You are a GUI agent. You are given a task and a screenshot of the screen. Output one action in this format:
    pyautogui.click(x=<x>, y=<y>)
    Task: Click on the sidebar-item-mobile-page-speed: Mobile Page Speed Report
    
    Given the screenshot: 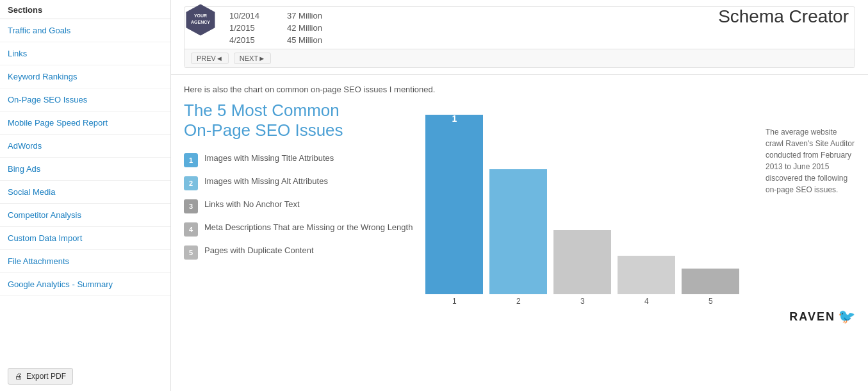 What is the action you would take?
    pyautogui.click(x=85, y=123)
    